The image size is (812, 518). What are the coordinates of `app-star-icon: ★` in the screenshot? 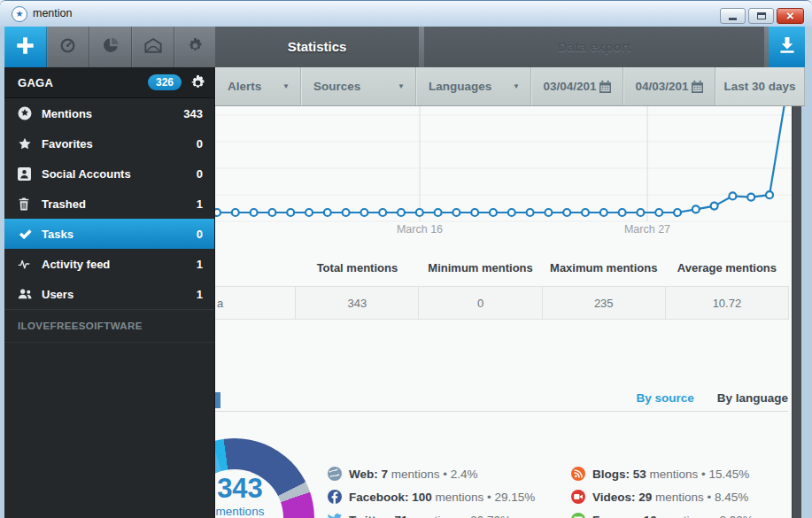 It's located at (19, 14).